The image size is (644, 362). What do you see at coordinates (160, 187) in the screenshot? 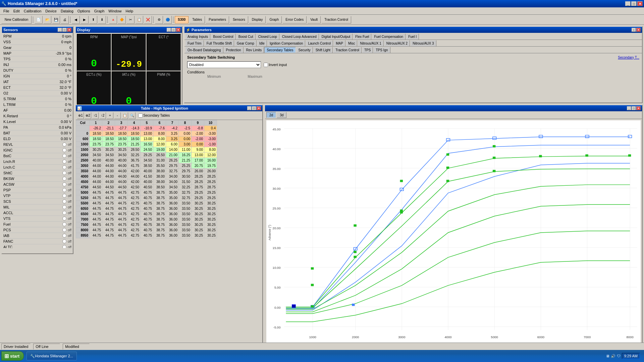
I see `cell-11-5: 38.50` at bounding box center [160, 187].